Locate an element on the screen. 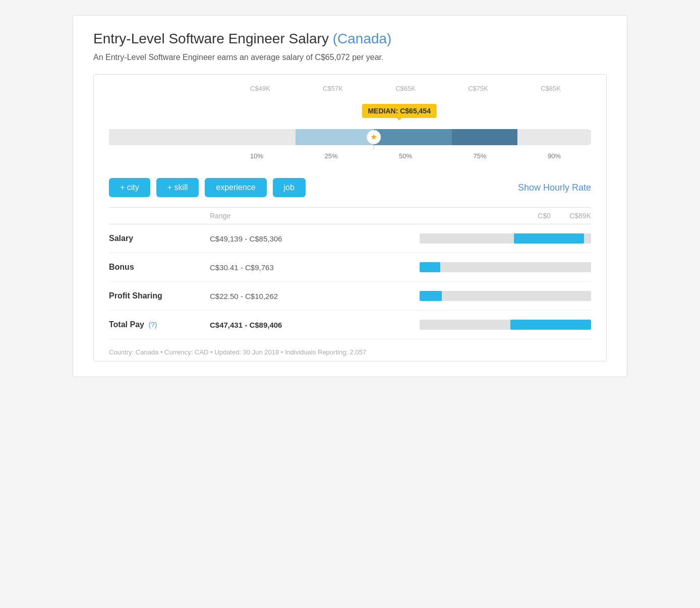 The height and width of the screenshot is (608, 700). row-totalpay-question: (?) is located at coordinates (152, 325).